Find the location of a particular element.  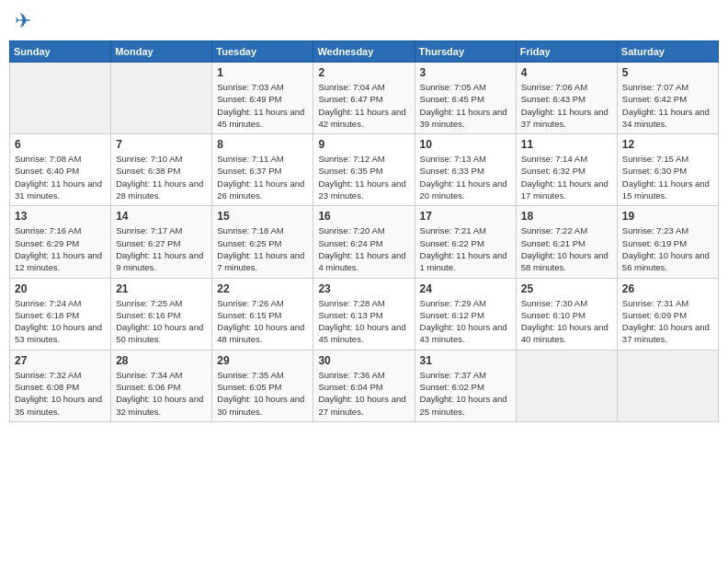

day-number: 20 is located at coordinates (61, 289).